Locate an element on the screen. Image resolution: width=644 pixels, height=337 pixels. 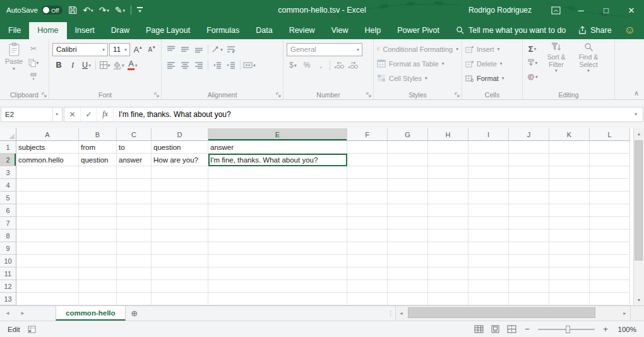
cell-I7 is located at coordinates (489, 223).